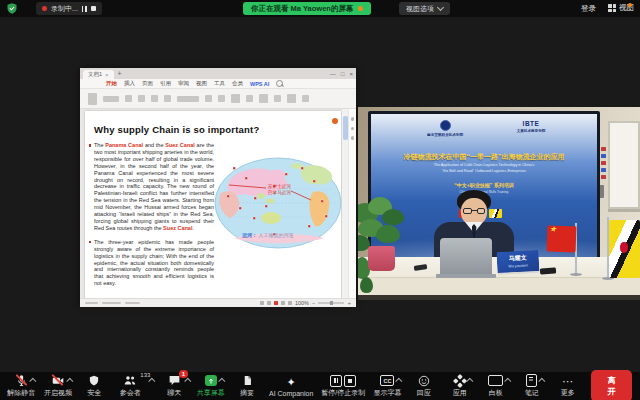  What do you see at coordinates (621, 8) in the screenshot?
I see `view-button: 视图` at bounding box center [621, 8].